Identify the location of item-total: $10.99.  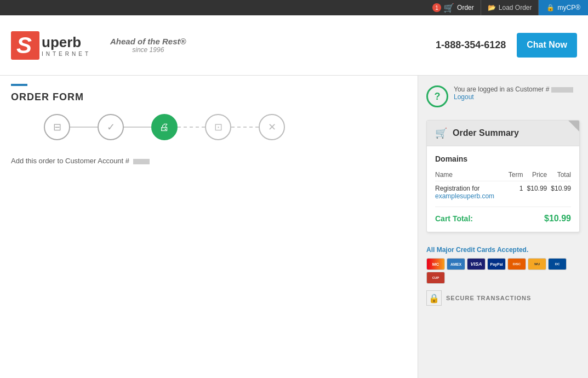
(559, 192).